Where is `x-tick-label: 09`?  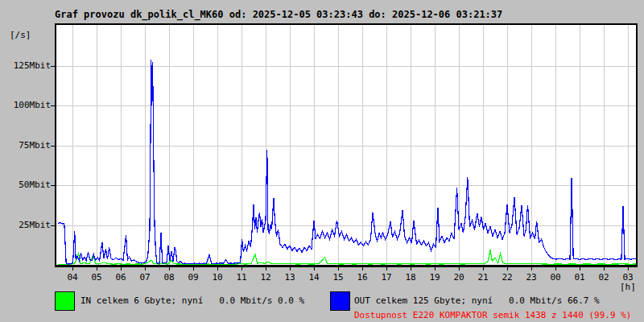 x-tick-label: 09 is located at coordinates (193, 277).